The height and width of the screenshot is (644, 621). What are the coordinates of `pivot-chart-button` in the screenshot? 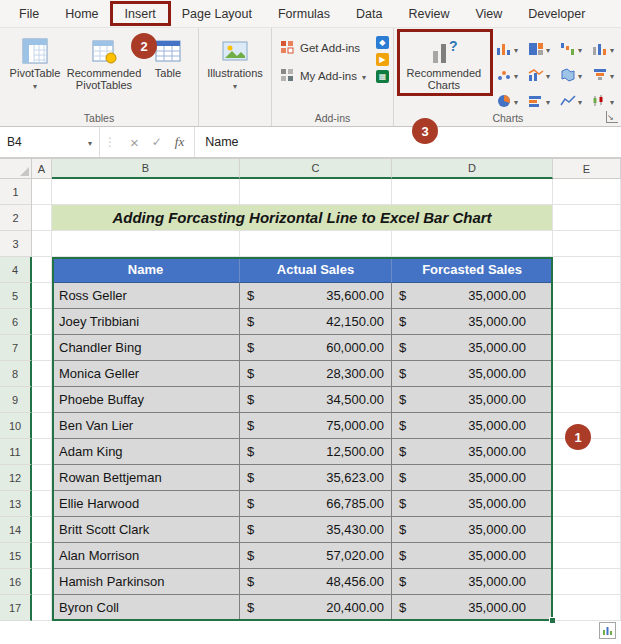 It's located at (605, 49).